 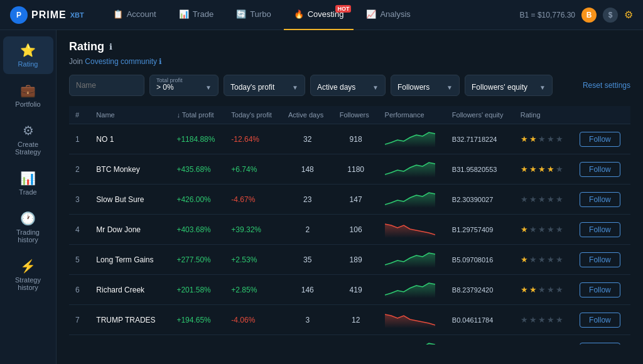 I want to click on active-days-cell: 3, so click(x=308, y=320).